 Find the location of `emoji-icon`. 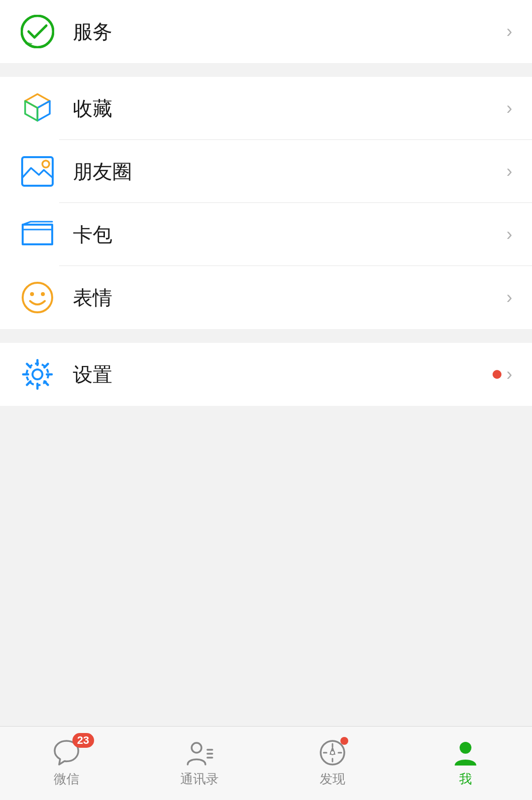

emoji-icon is located at coordinates (37, 298).